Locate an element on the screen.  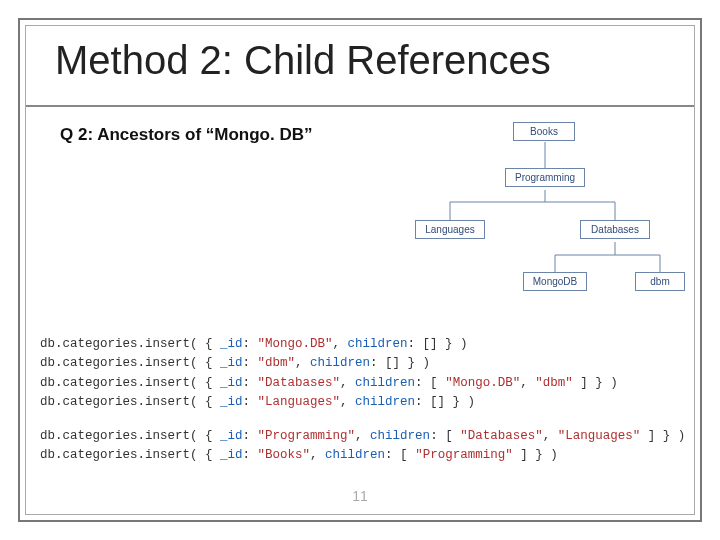
tree-node-databases: Databases is located at coordinates (615, 230).